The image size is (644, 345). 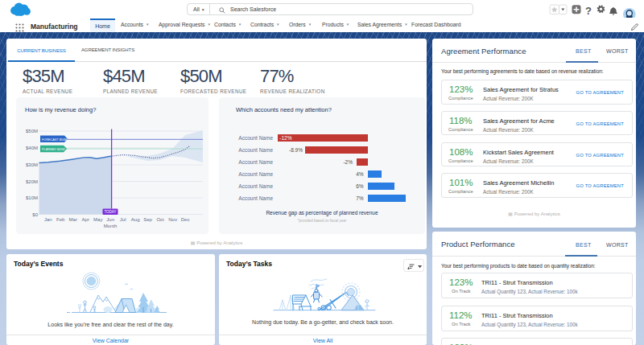 I want to click on svg-text: Jan, so click(x=48, y=220).